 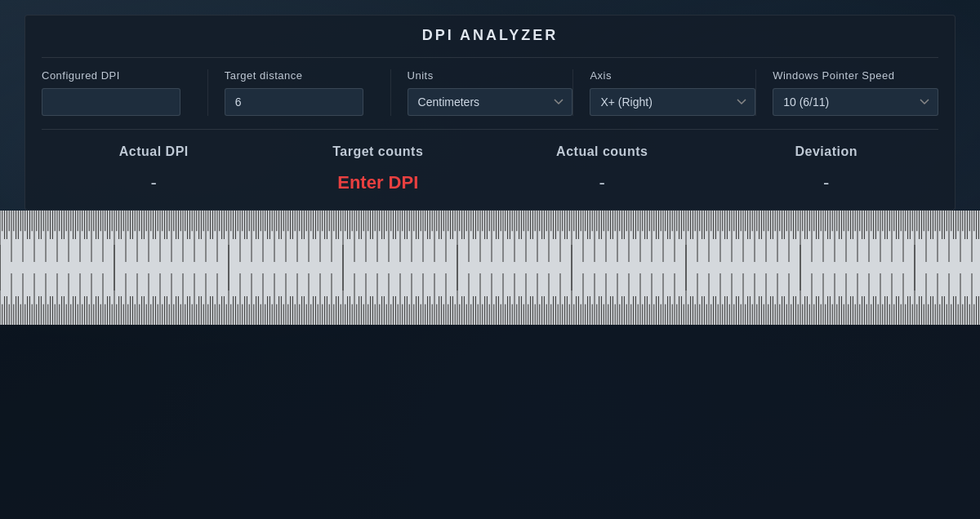 I want to click on pointer-speed-select-wrapper: 1 (1/11) 2 (2/11) 3 (3/11) 4 (4/11) 5 (5…, so click(x=856, y=102).